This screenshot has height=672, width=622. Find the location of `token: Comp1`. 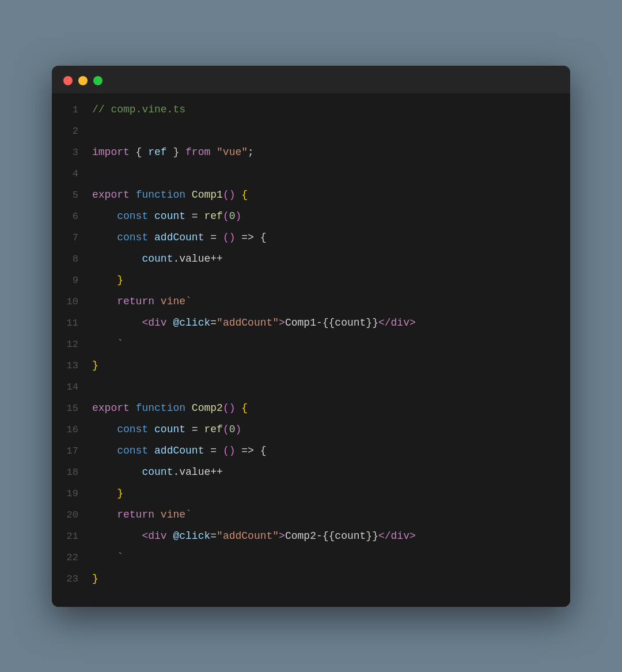

token: Comp1 is located at coordinates (207, 195).